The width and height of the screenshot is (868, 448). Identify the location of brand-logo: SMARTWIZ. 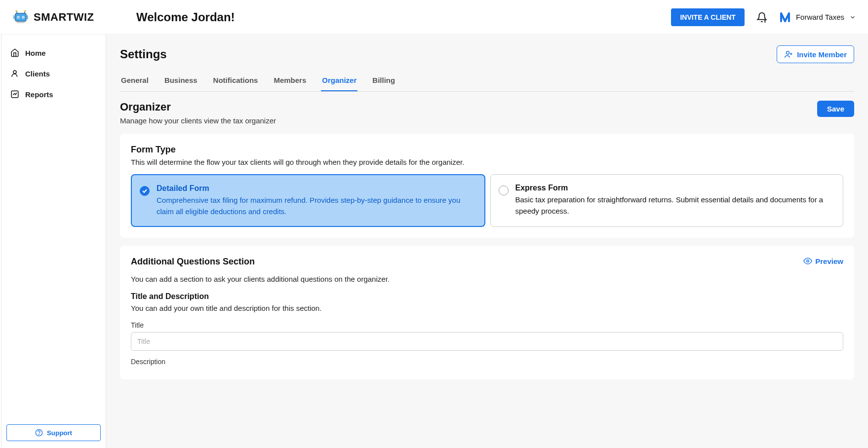
(67, 17).